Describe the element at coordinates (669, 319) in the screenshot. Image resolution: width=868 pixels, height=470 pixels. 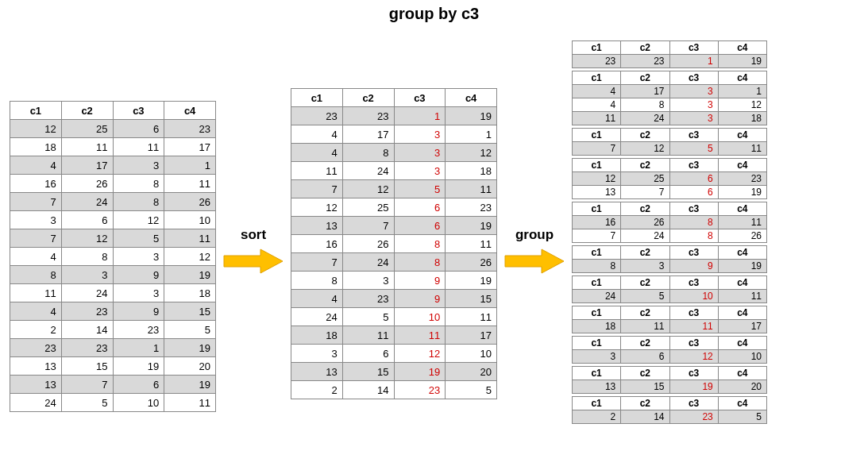
I see `group-table: c1c2c3c418111117` at that location.